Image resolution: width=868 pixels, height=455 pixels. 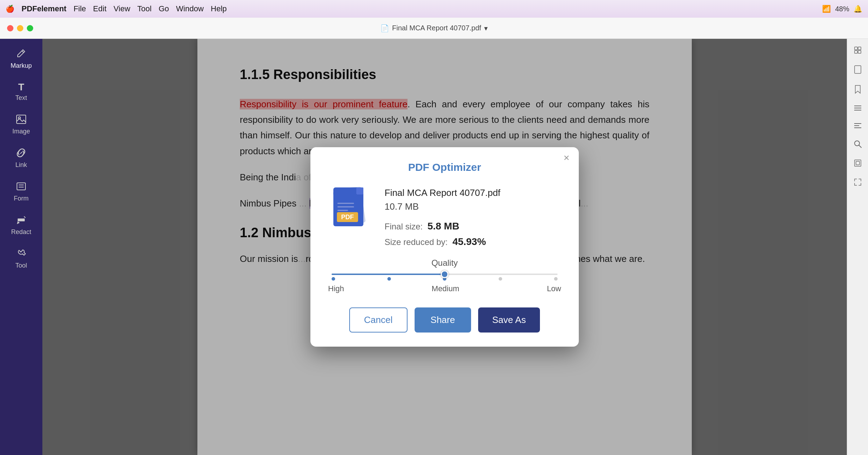 I want to click on menu-bar-right: 📶 48% 🔔, so click(x=842, y=9).